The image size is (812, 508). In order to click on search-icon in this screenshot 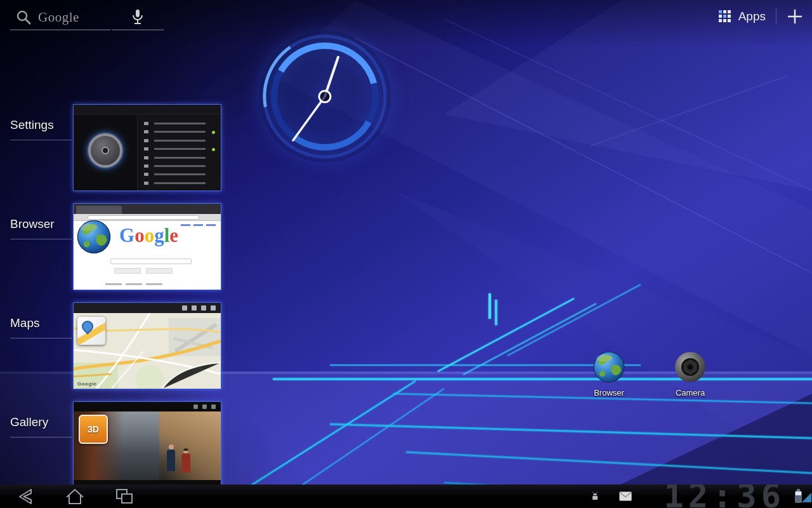, I will do `click(23, 17)`.